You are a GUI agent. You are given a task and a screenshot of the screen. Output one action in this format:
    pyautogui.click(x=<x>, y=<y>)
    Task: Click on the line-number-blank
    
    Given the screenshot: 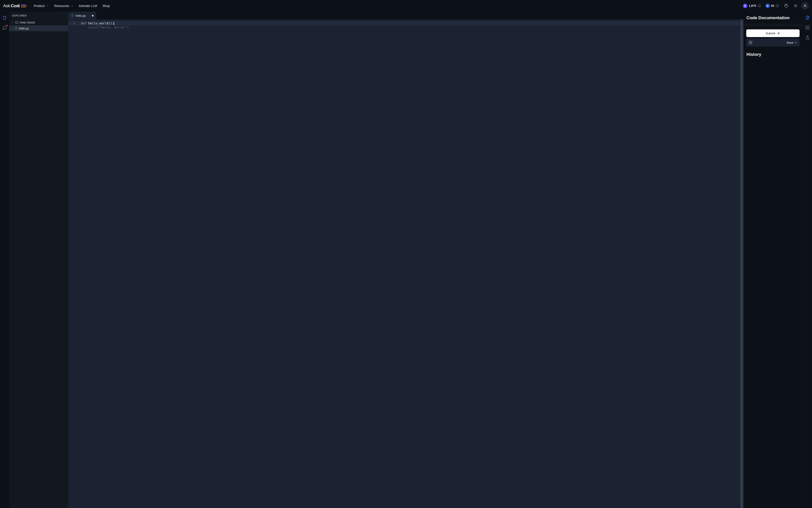 What is the action you would take?
    pyautogui.click(x=73, y=27)
    